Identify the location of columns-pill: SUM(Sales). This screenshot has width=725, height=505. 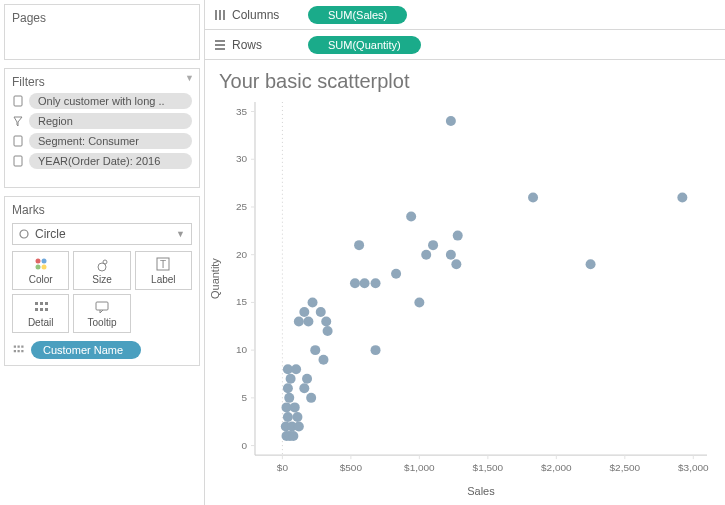
(358, 15).